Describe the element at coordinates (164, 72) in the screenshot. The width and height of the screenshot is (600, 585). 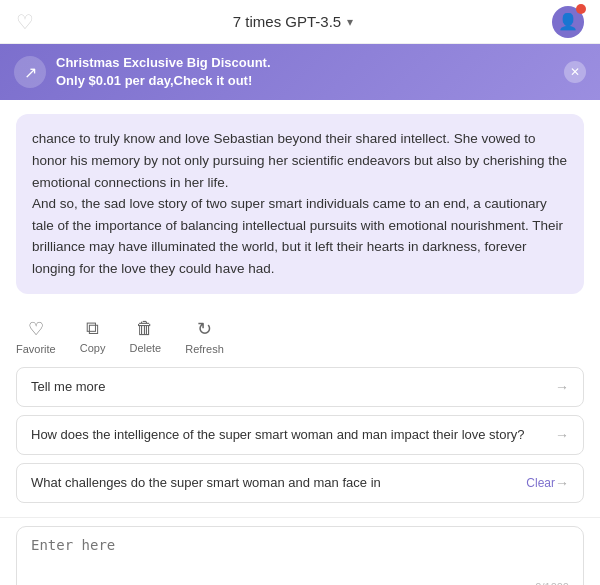
I see `promo-text: Christmas Exclusive Big Discount. Only $…` at that location.